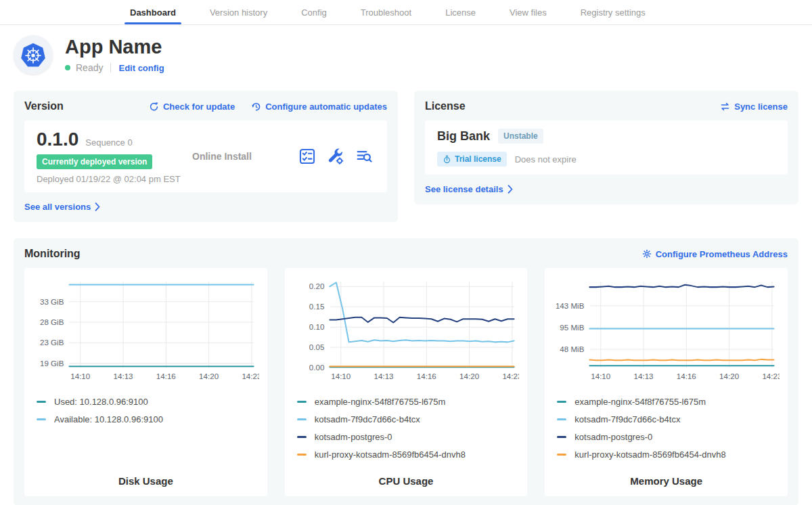 Image resolution: width=812 pixels, height=505 pixels. What do you see at coordinates (52, 343) in the screenshot?
I see `svg-text: 23 GiB` at bounding box center [52, 343].